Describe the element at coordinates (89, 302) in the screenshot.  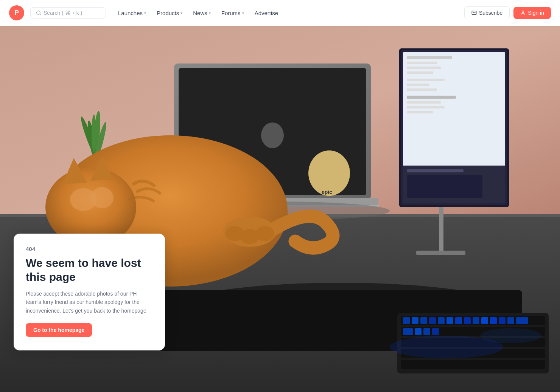
I see `error-description: Please accept these adorable photos of o…` at that location.